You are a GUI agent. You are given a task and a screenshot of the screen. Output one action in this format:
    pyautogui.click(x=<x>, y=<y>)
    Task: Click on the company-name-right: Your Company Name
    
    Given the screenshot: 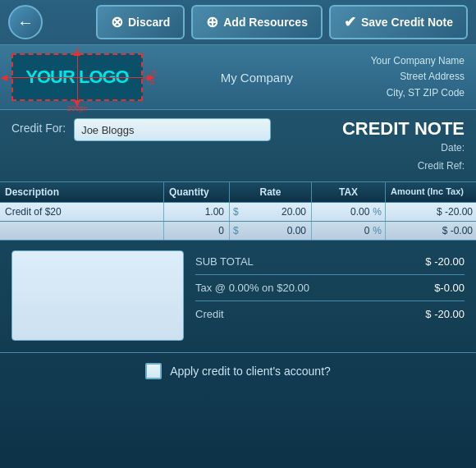 What is the action you would take?
    pyautogui.click(x=418, y=61)
    